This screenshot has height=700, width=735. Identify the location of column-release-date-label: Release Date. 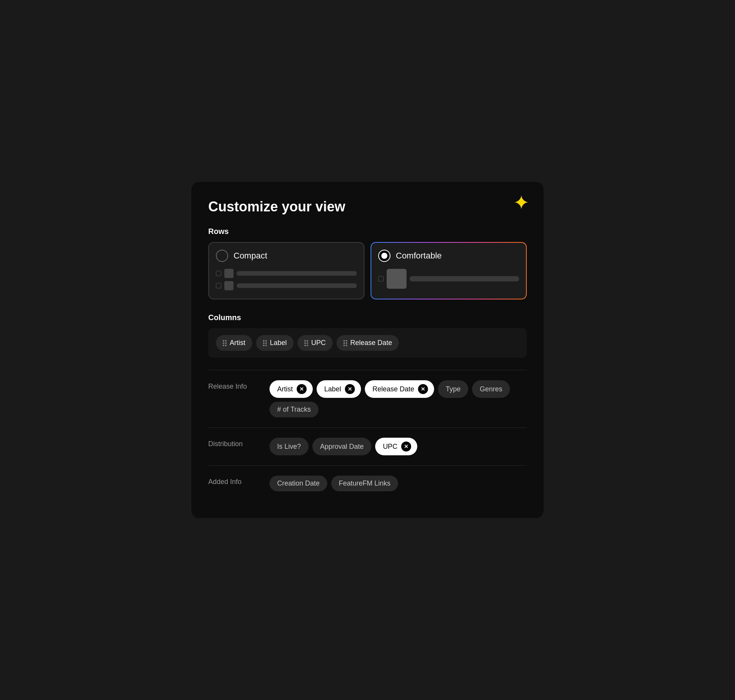
(371, 343).